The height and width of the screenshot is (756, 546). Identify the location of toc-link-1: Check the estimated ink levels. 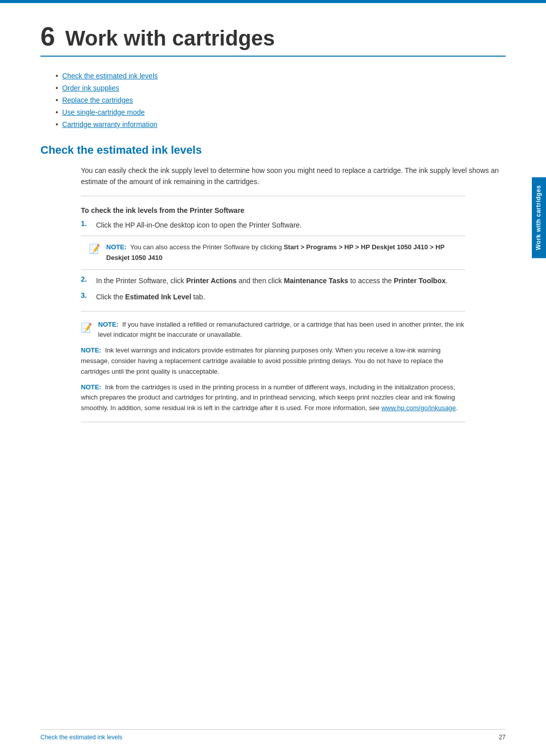
(110, 76).